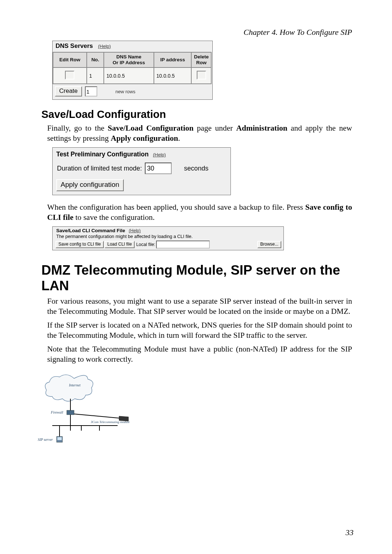 Image resolution: width=392 pixels, height=554 pixels. Describe the element at coordinates (75, 385) in the screenshot. I see `diagram-internet-label: Internet` at that location.